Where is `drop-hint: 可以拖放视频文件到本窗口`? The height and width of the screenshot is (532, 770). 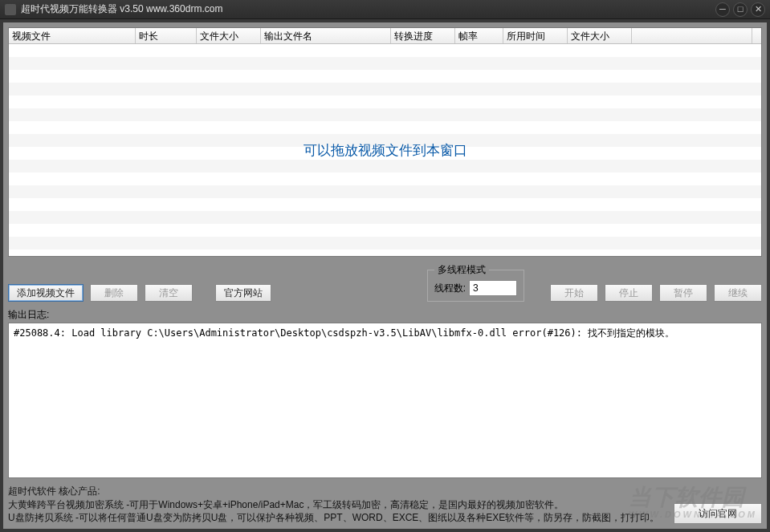 drop-hint: 可以拖放视频文件到本窗口 is located at coordinates (385, 151).